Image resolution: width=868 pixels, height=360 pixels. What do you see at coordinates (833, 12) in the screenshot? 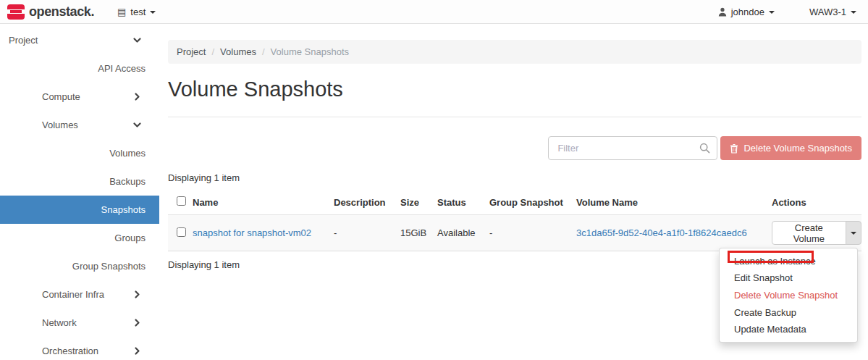
I see `region-menu: WAW3-1` at bounding box center [833, 12].